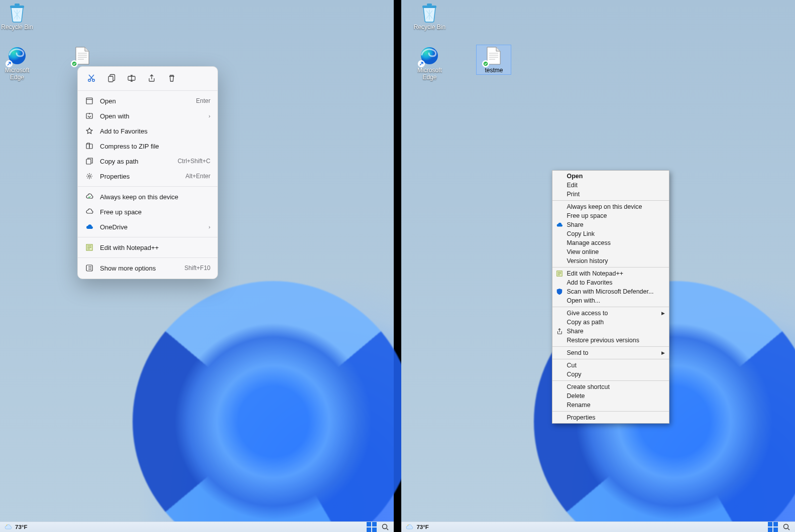  I want to click on zip-icon, so click(89, 146).